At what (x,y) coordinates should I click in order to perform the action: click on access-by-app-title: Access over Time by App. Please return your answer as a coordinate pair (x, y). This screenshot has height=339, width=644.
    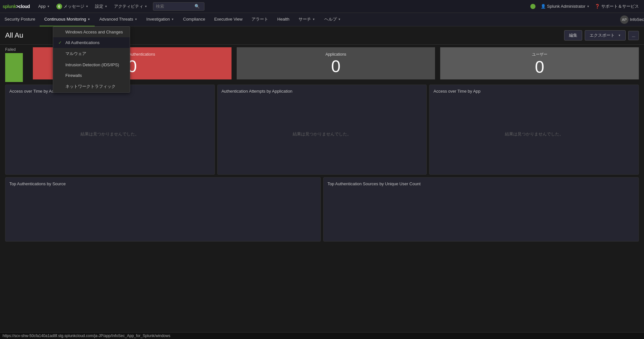
    Looking at the image, I should click on (534, 91).